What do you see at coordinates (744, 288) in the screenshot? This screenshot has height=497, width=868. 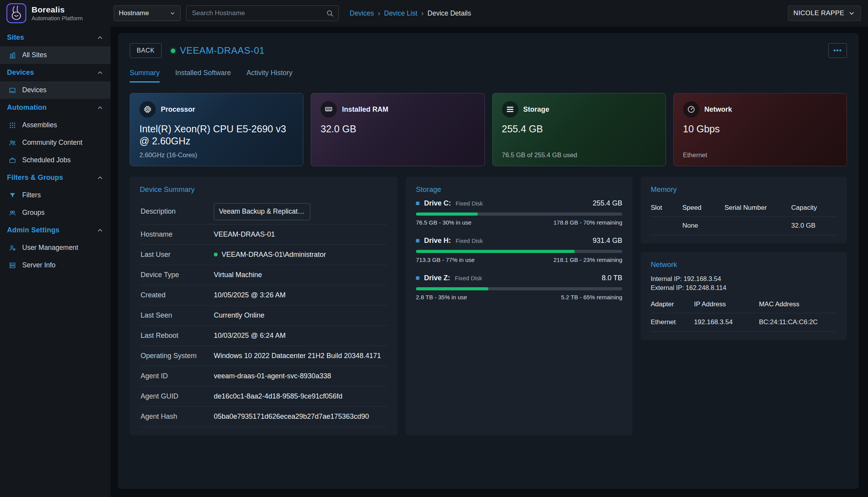 I see `external-ip: External IP: 162.248.8.114` at bounding box center [744, 288].